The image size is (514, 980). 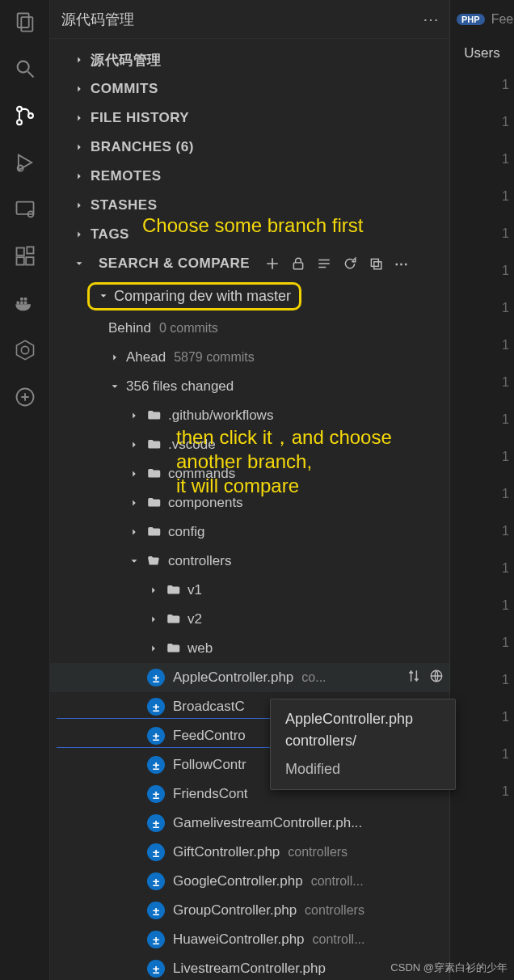 I want to click on folder-row: config, so click(x=251, y=532).